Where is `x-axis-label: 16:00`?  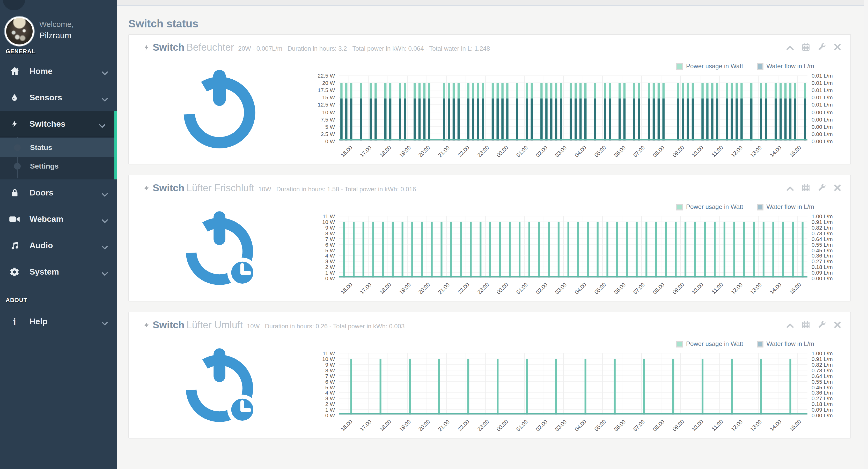
x-axis-label: 16:00 is located at coordinates (346, 151).